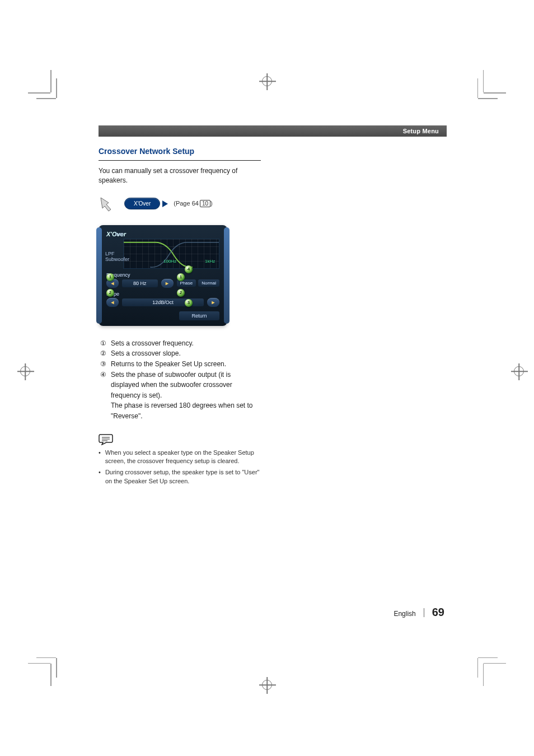  I want to click on page-ref-prefix: (Page 64, so click(186, 203).